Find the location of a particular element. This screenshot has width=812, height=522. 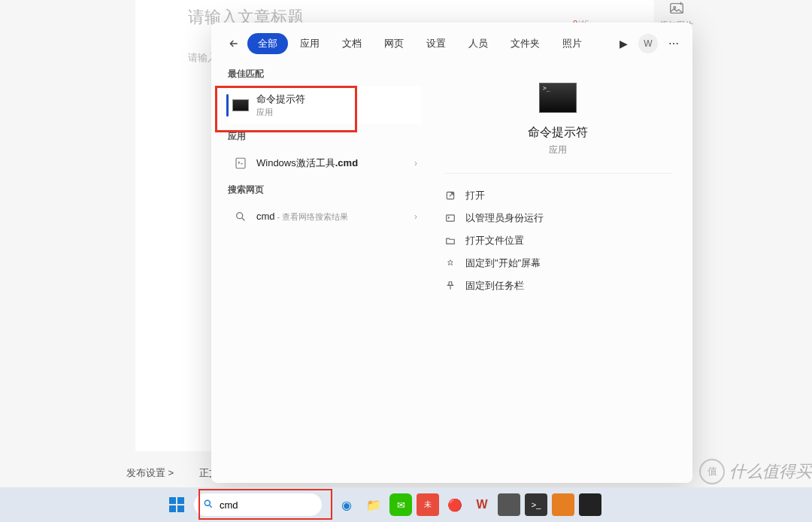

taskbar-app-terminal: >_ is located at coordinates (536, 505).